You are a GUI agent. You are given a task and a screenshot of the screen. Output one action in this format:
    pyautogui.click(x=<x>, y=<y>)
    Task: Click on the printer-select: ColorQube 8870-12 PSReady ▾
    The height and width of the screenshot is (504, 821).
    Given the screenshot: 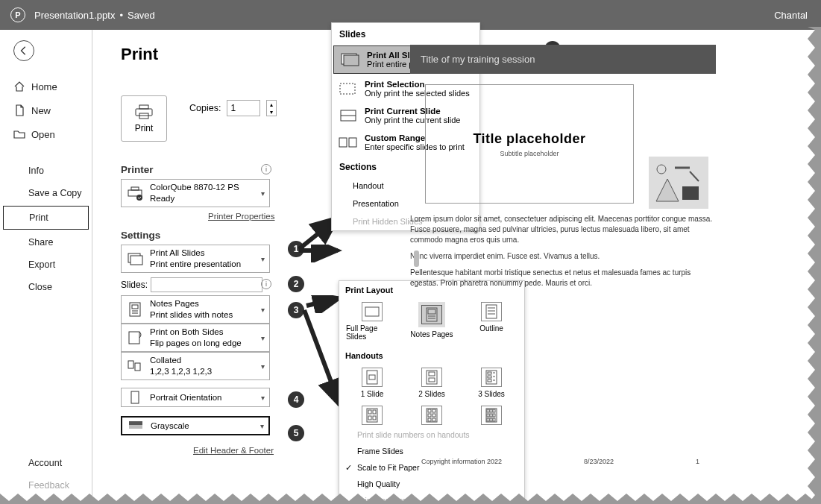 What is the action you would take?
    pyautogui.click(x=195, y=193)
    